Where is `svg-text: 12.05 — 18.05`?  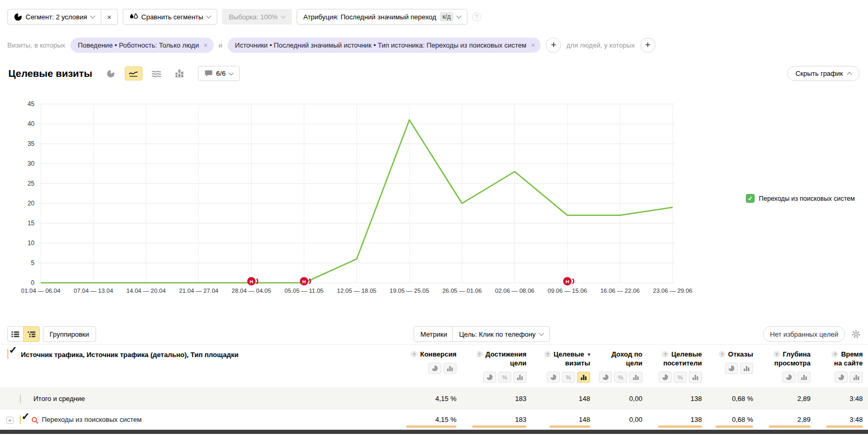 svg-text: 12.05 — 18.05 is located at coordinates (356, 291).